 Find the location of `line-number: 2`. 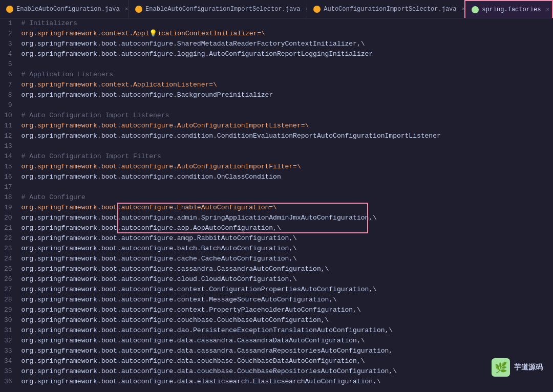

line-number: 2 is located at coordinates (8, 34).